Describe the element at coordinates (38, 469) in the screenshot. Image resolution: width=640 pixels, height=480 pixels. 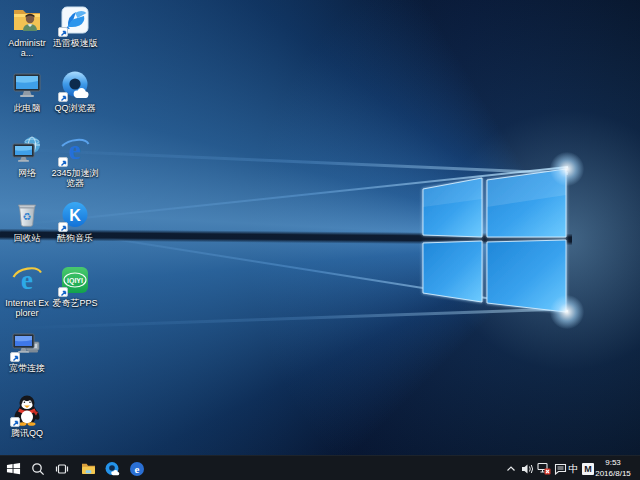
I see `search-icon` at that location.